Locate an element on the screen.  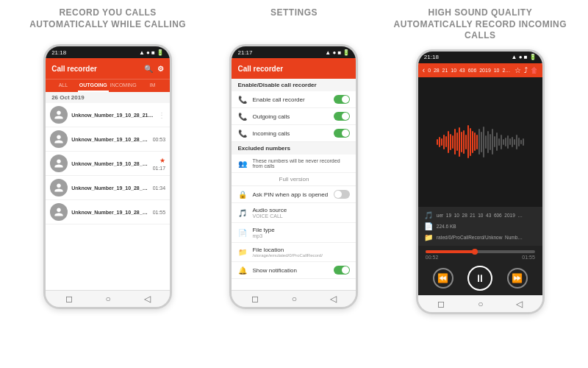
nav-recent-2: ◁ is located at coordinates (334, 299).